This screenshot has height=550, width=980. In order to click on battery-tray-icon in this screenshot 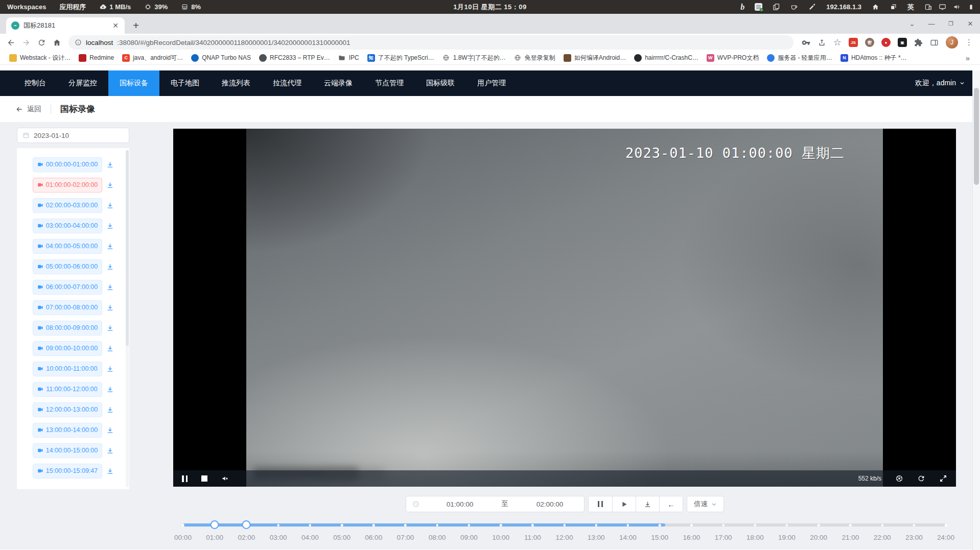, I will do `click(971, 7)`.